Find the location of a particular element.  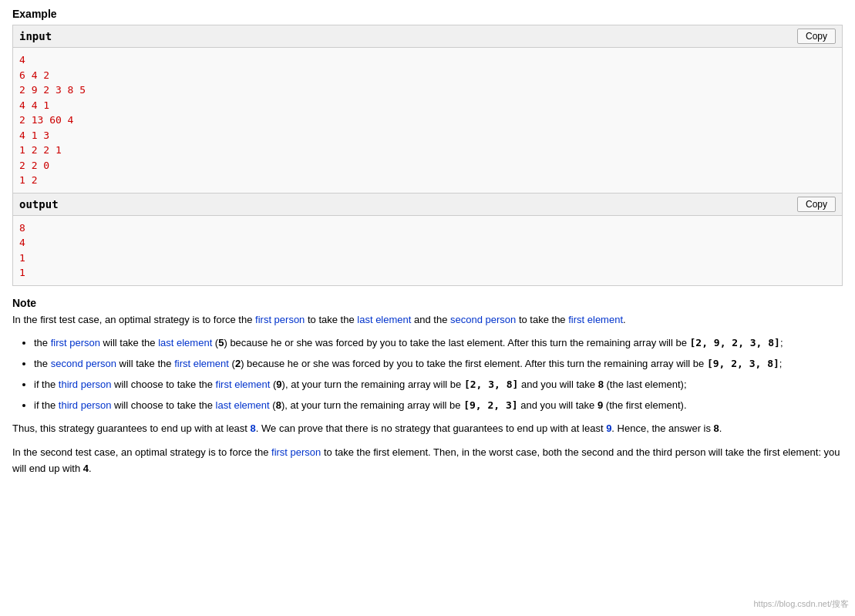

output-section: output Copy 8 4 1 1 is located at coordinates (427, 240).